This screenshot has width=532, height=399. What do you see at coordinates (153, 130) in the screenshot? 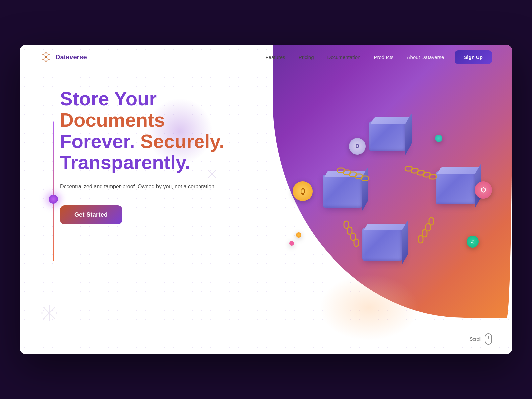
I see `hero-title: Store Your Documents Forever. Securely. …` at bounding box center [153, 130].